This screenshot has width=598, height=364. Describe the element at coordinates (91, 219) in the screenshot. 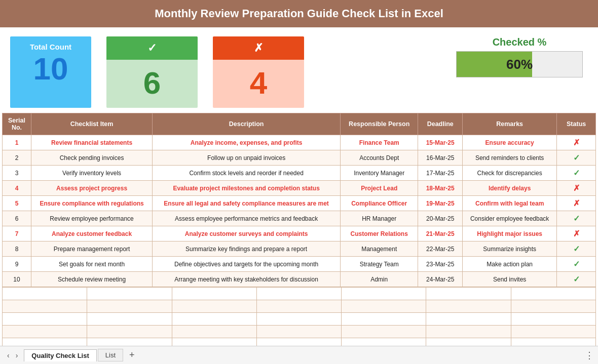

I see `cell-item: Review employee performance` at that location.